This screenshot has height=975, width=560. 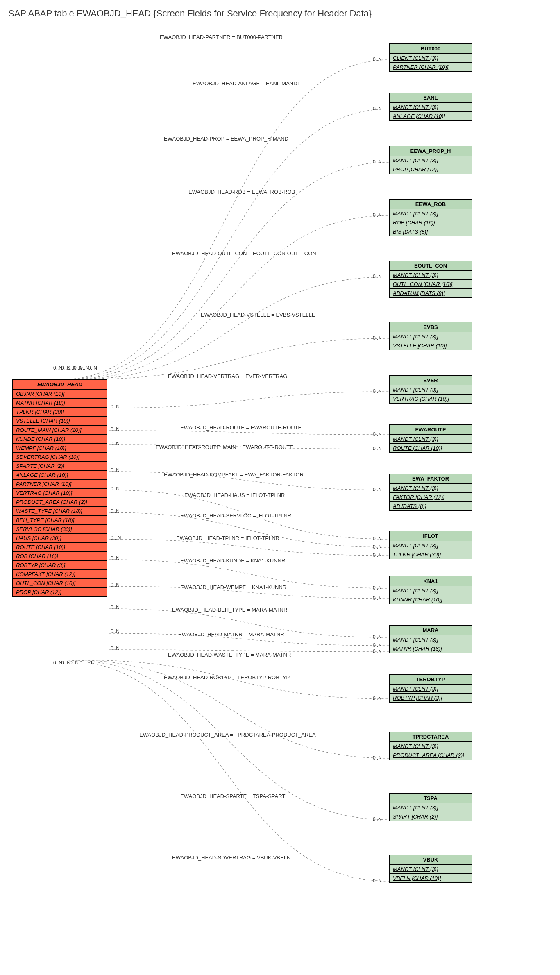 What do you see at coordinates (431, 506) in the screenshot?
I see `entity-field: AB [DATS (8)]` at bounding box center [431, 506].